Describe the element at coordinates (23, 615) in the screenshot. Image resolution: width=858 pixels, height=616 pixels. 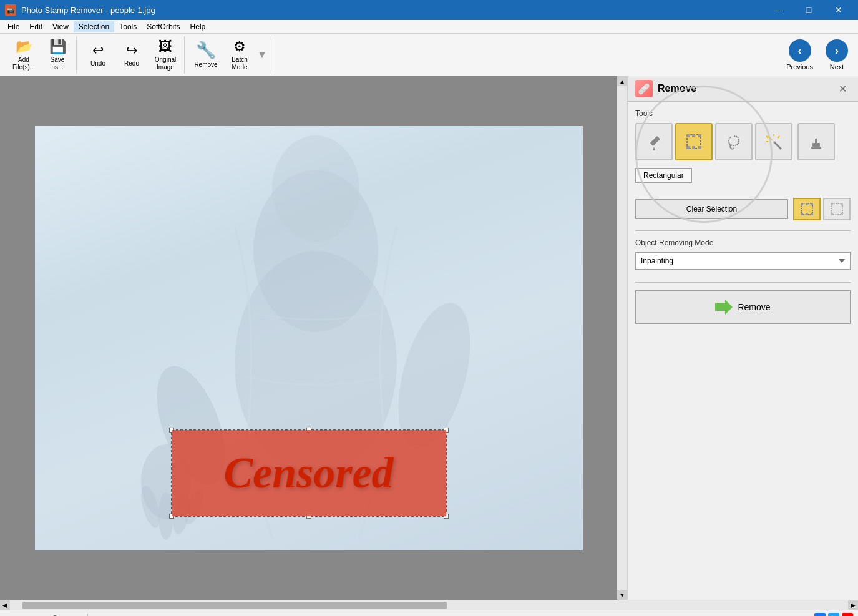
I see `zoom-out-button: −` at that location.